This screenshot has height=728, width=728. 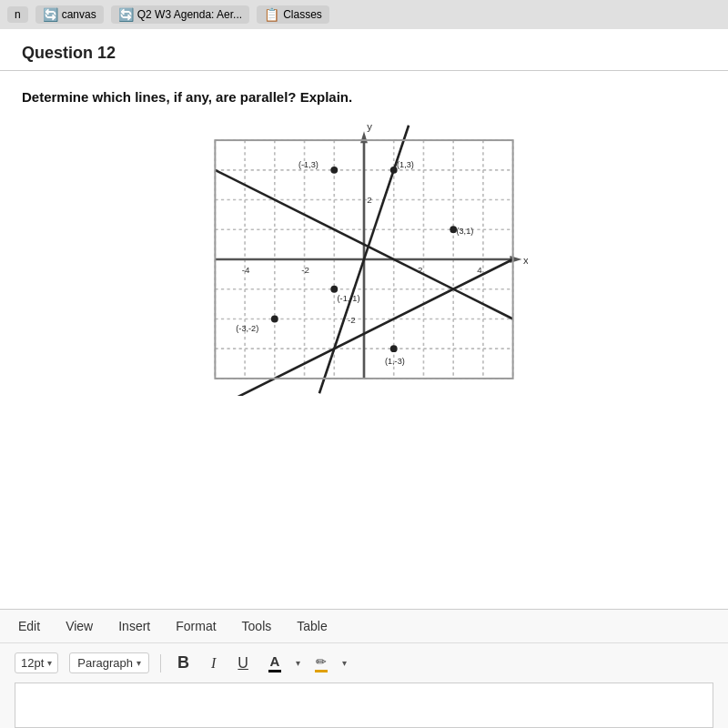 I want to click on tab-q2w3: 🔄 Q2 W3 Agenda: Aer..., so click(x=180, y=15).